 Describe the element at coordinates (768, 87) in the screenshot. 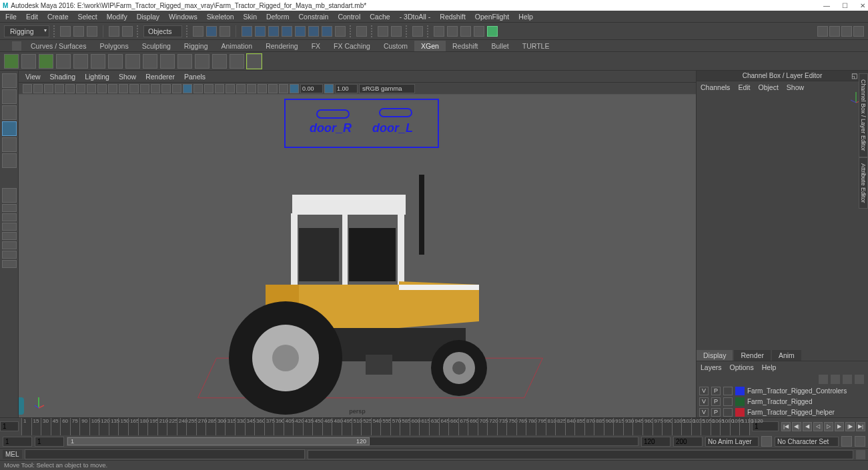

I see `cb-menu-object: Object` at that location.